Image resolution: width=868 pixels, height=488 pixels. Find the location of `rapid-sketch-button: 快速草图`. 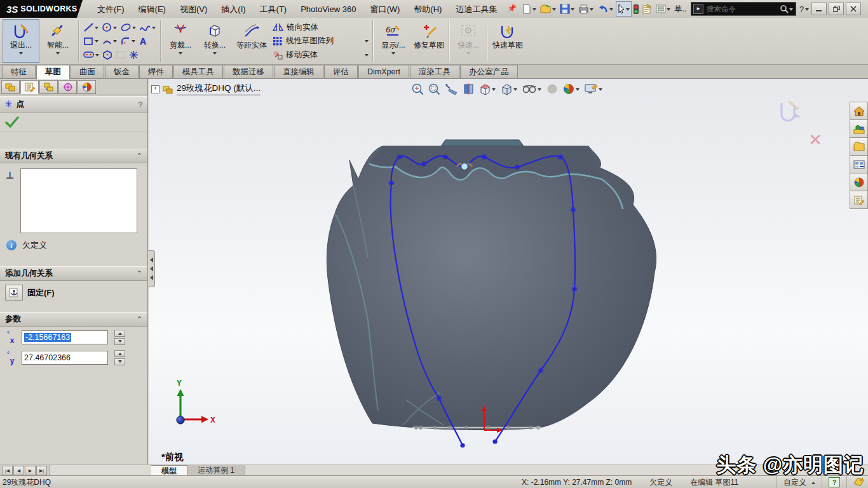

rapid-sketch-button: 快速草图 is located at coordinates (508, 41).